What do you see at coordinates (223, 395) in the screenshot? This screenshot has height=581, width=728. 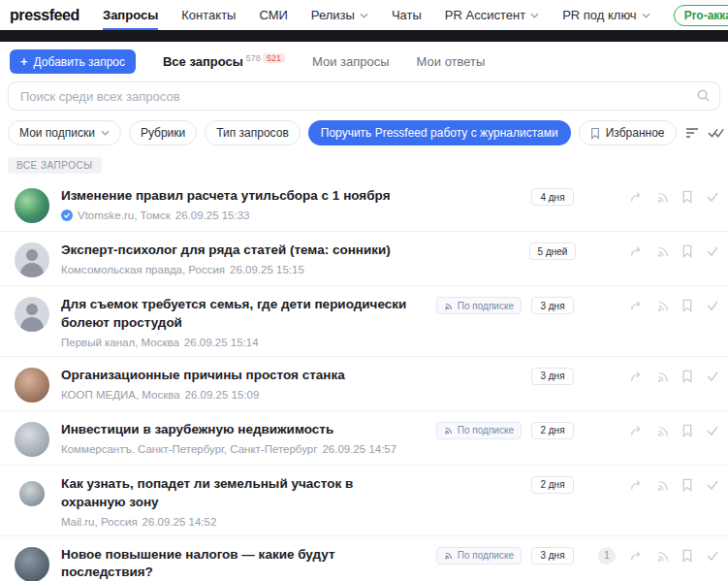 I see `request-date: 26.09.25 15:09` at bounding box center [223, 395].